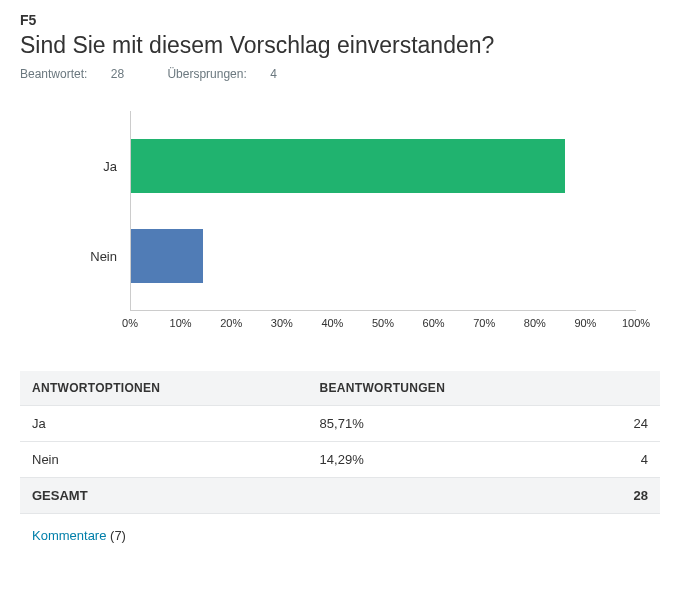  Describe the element at coordinates (164, 496) in the screenshot. I see `table-total-label: GESAMT` at that location.